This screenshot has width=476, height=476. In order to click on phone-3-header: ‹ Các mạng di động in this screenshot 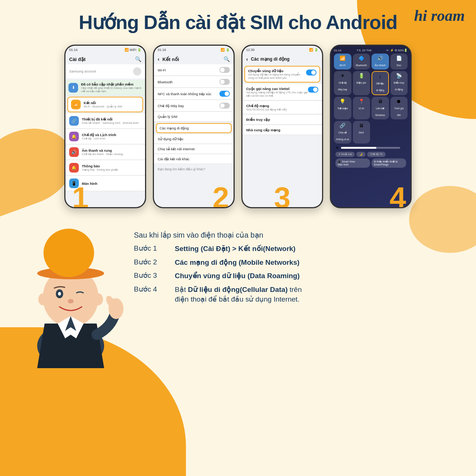, I will do `click(282, 59)`.